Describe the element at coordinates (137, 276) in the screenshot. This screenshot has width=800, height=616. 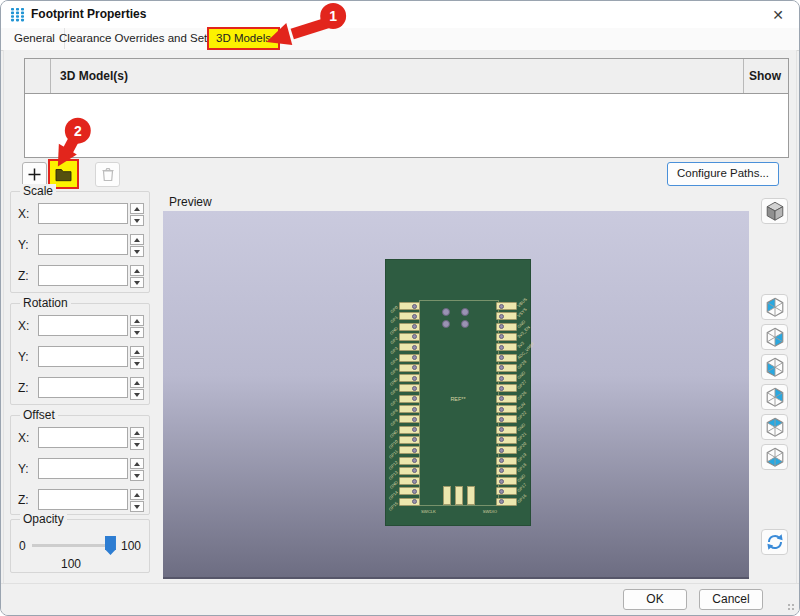
I see `scale-z-spinner` at that location.